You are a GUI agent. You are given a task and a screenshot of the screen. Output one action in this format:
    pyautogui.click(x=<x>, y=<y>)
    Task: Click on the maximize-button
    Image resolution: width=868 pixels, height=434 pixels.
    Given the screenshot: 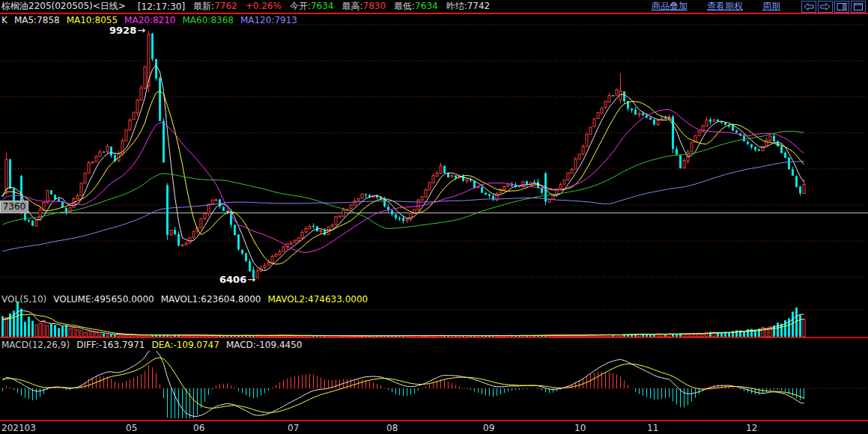 What is the action you would take?
    pyautogui.click(x=858, y=7)
    